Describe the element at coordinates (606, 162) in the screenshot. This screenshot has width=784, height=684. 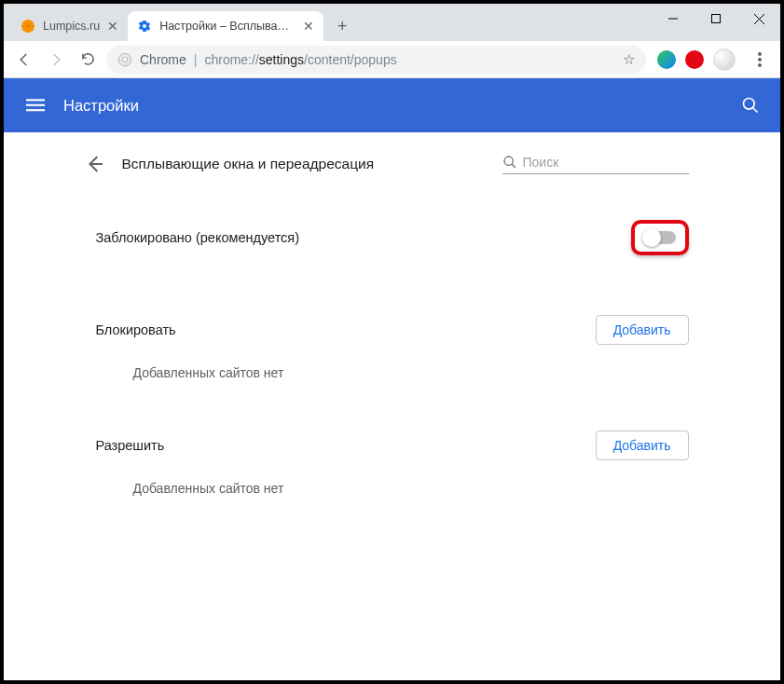
I see `search-input` at that location.